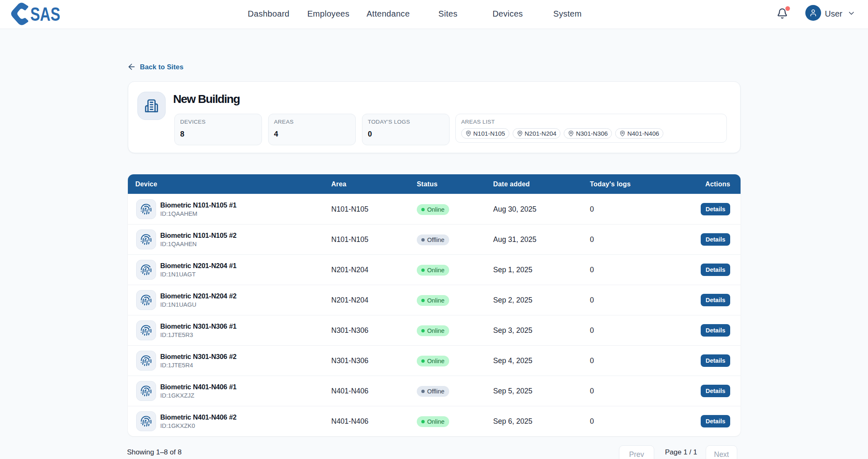  Describe the element at coordinates (45, 14) in the screenshot. I see `svg-text: SAS` at that location.